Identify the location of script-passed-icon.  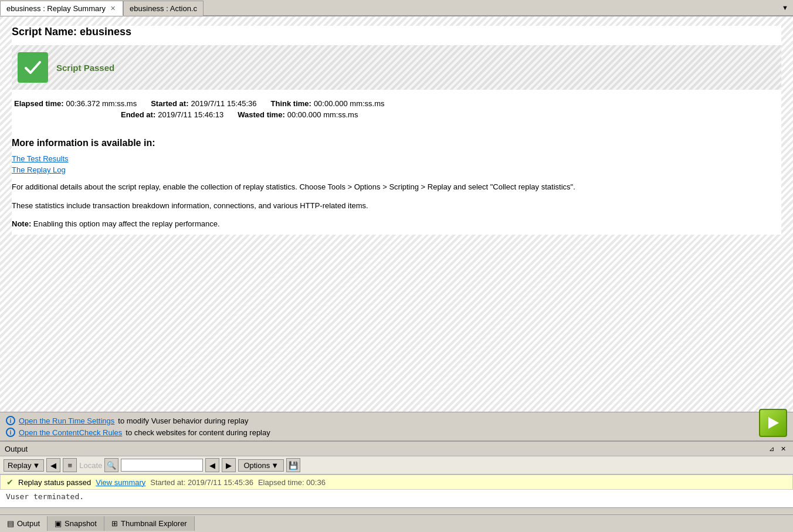
(33, 67).